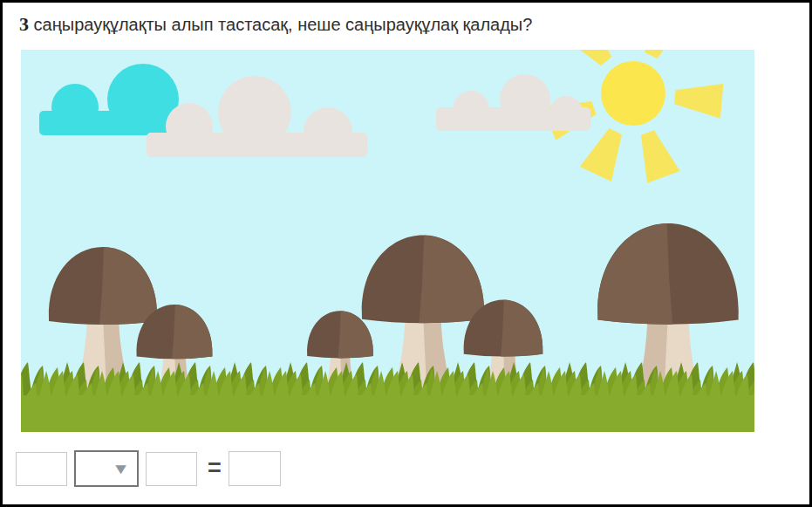 This screenshot has height=507, width=812. Describe the element at coordinates (255, 469) in the screenshot. I see `answer-input` at that location.